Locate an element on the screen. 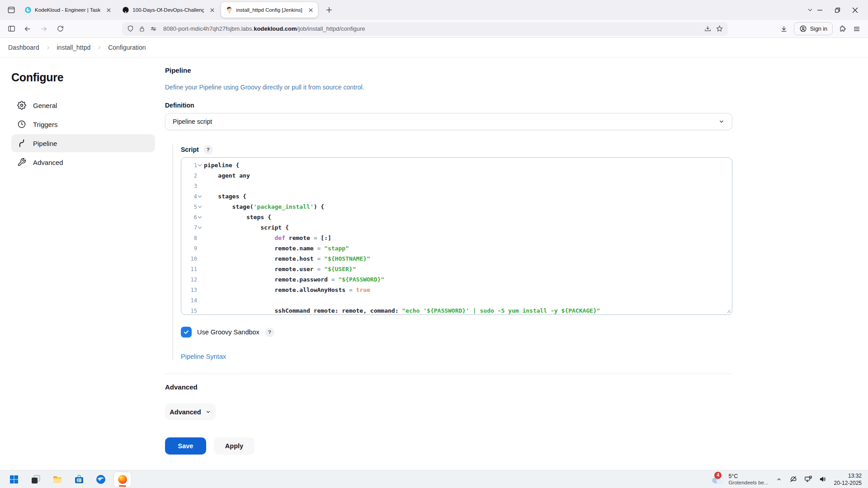  tracking-shield-icon is located at coordinates (130, 29).